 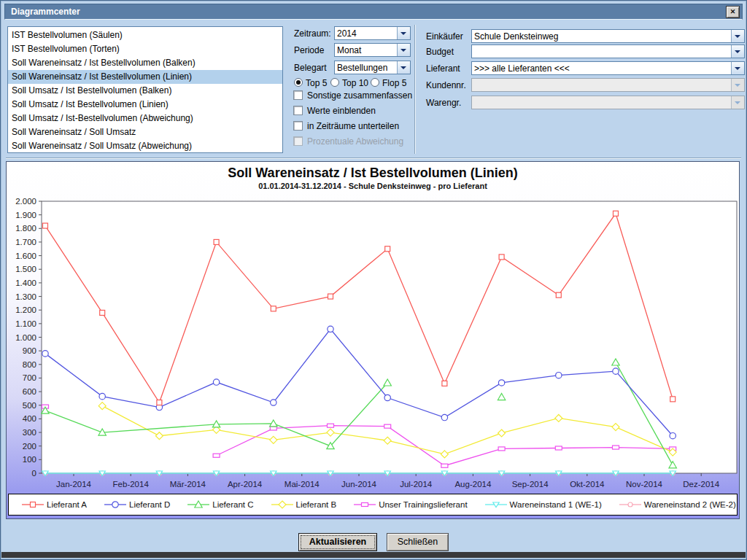 I want to click on svg-text: 600, so click(x=29, y=392).